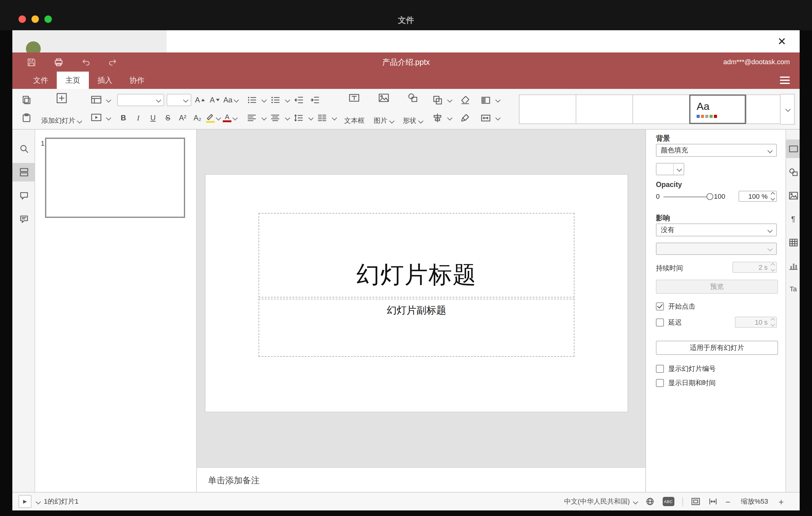 The width and height of the screenshot is (812, 516). I want to click on fit-slide-icon, so click(695, 501).